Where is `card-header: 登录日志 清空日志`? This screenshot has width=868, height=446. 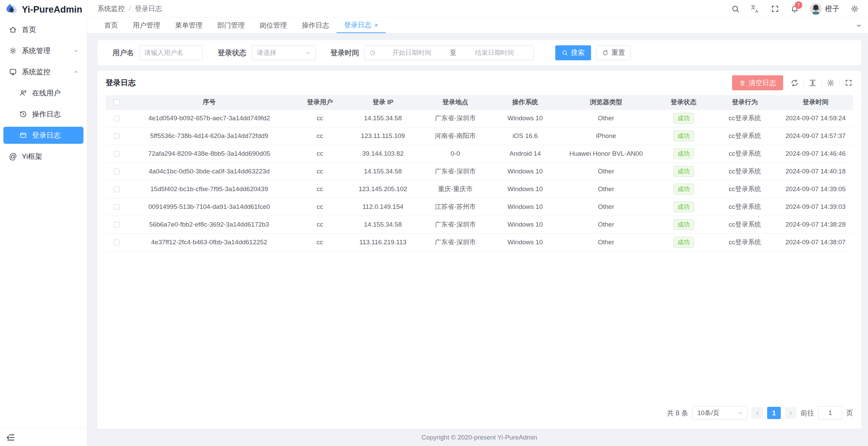 card-header: 登录日志 清空日志 is located at coordinates (479, 83).